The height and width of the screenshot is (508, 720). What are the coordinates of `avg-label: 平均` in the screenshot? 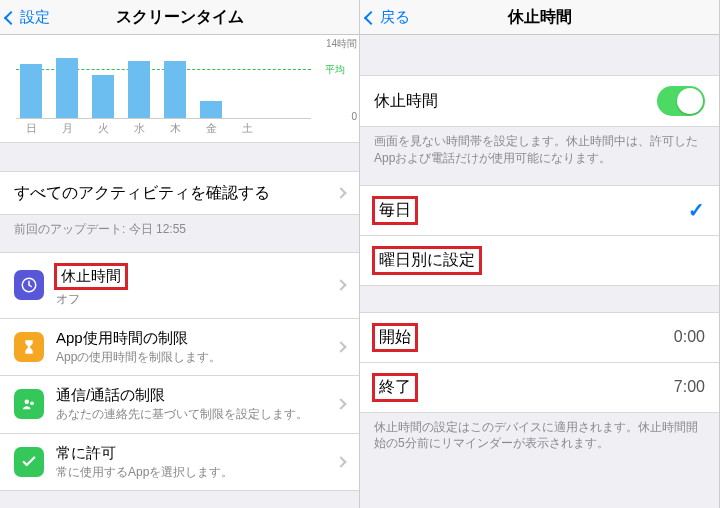 It's located at (335, 70).